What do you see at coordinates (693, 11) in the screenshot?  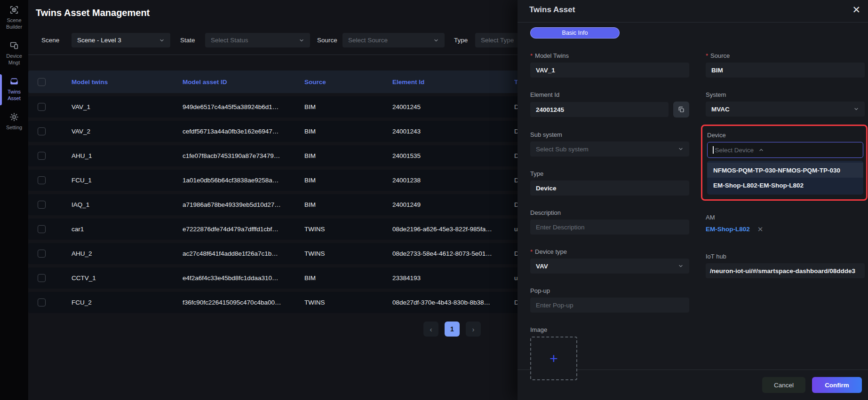 I see `drawer-header: Twins Asset ✕` at bounding box center [693, 11].